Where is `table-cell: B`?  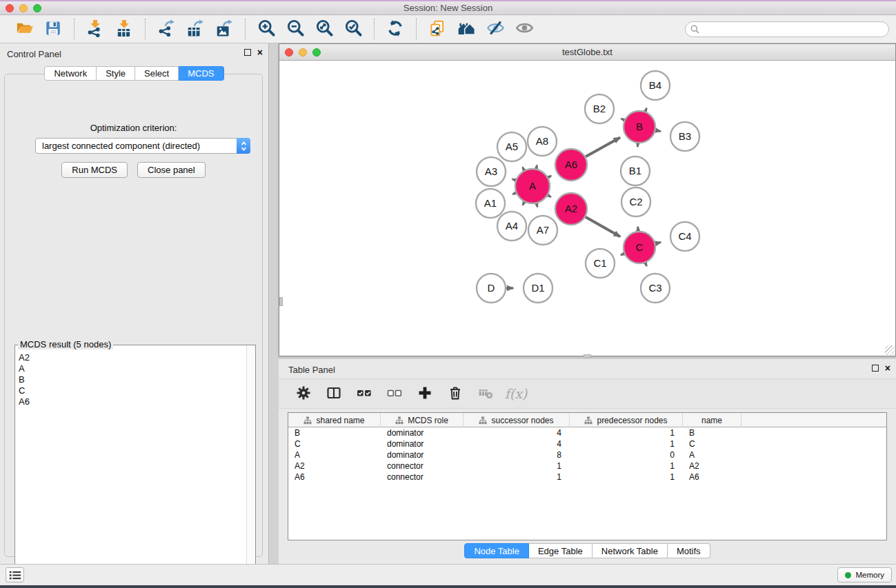
table-cell: B is located at coordinates (712, 433).